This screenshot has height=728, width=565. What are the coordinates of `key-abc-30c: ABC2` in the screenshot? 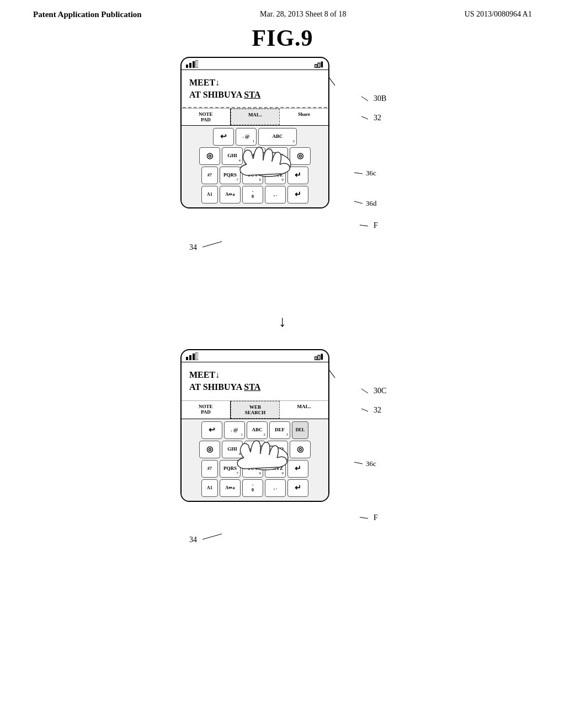 It's located at (257, 430).